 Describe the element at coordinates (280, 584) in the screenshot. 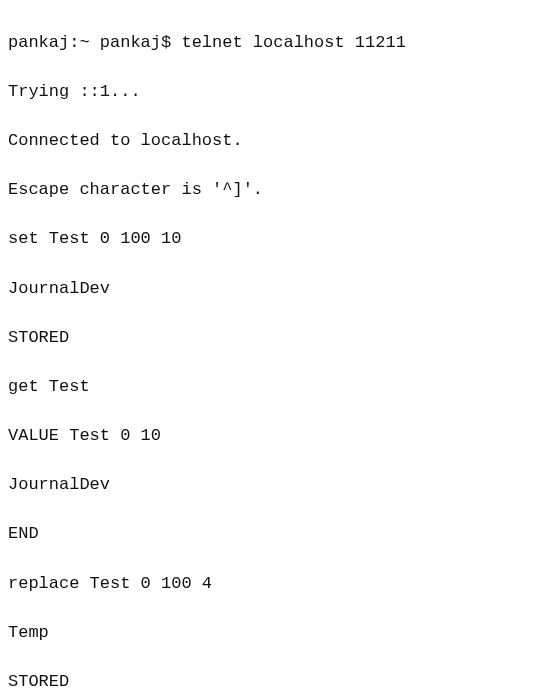

I see `input-line: replace Test 0 100 4` at that location.